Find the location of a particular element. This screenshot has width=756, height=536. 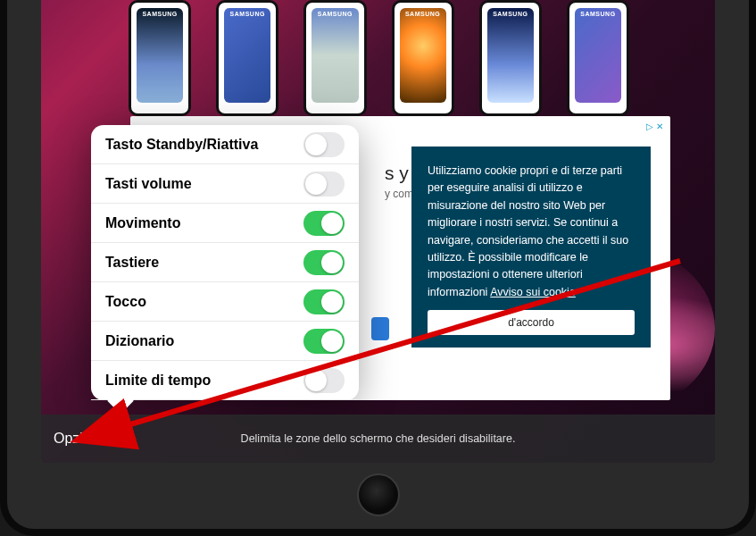

option-switch-keyboard is located at coordinates (324, 263).